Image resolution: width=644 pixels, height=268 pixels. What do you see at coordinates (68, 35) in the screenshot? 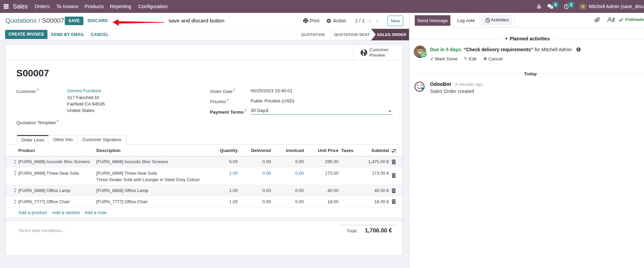
I see `send-by-email-button: SEND BY EMAIL` at bounding box center [68, 35].